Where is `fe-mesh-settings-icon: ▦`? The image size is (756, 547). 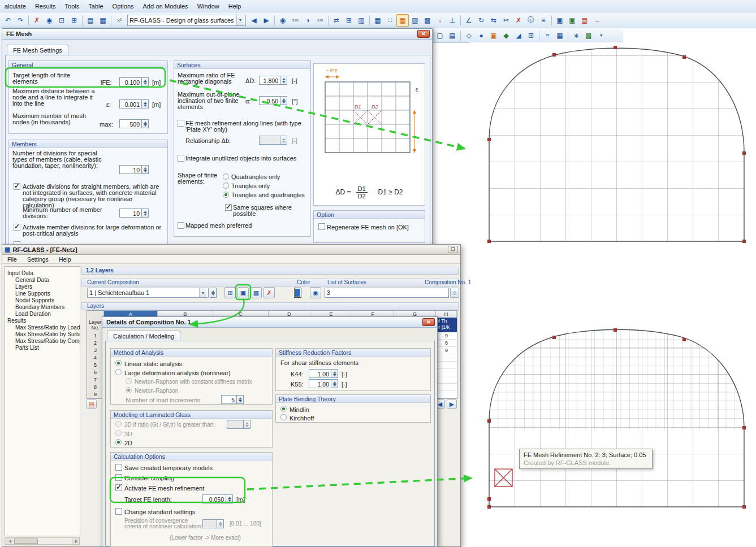
fe-mesh-settings-icon: ▦ is located at coordinates (403, 20).